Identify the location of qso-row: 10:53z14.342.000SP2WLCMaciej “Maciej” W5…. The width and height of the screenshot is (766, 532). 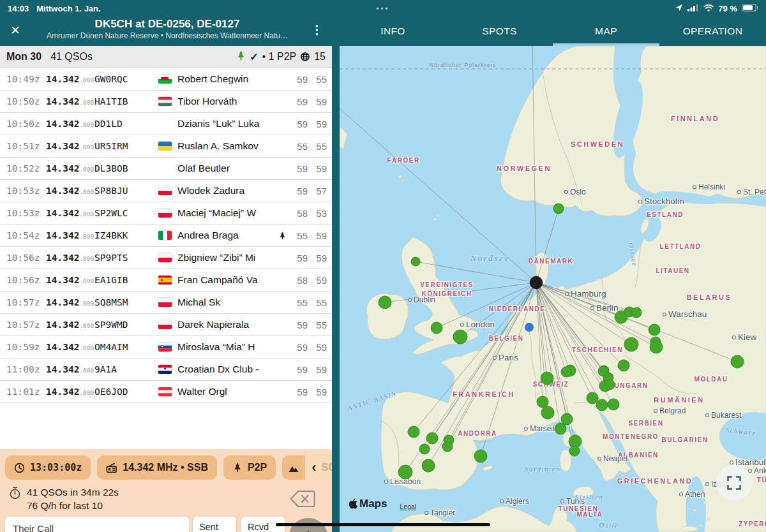
(166, 213).